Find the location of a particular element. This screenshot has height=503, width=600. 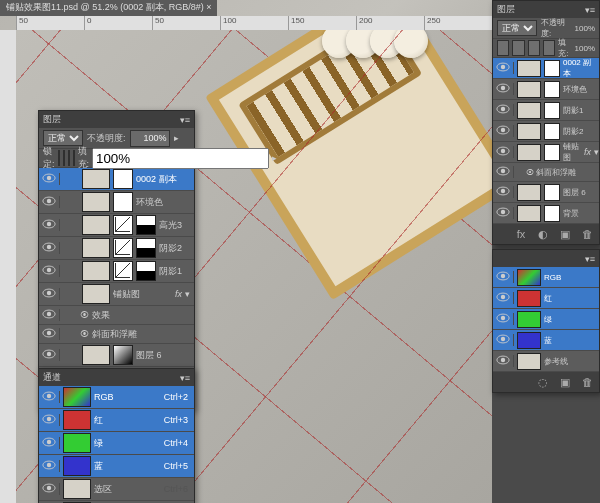

fx-icon: fx is located at coordinates (521, 234).